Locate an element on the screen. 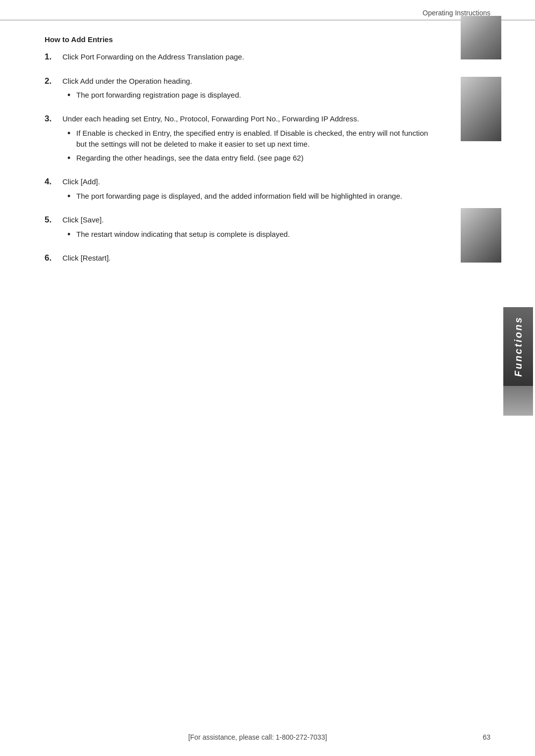 This screenshot has height=756, width=535. step-6-content: Click [Restart]. is located at coordinates (247, 260).